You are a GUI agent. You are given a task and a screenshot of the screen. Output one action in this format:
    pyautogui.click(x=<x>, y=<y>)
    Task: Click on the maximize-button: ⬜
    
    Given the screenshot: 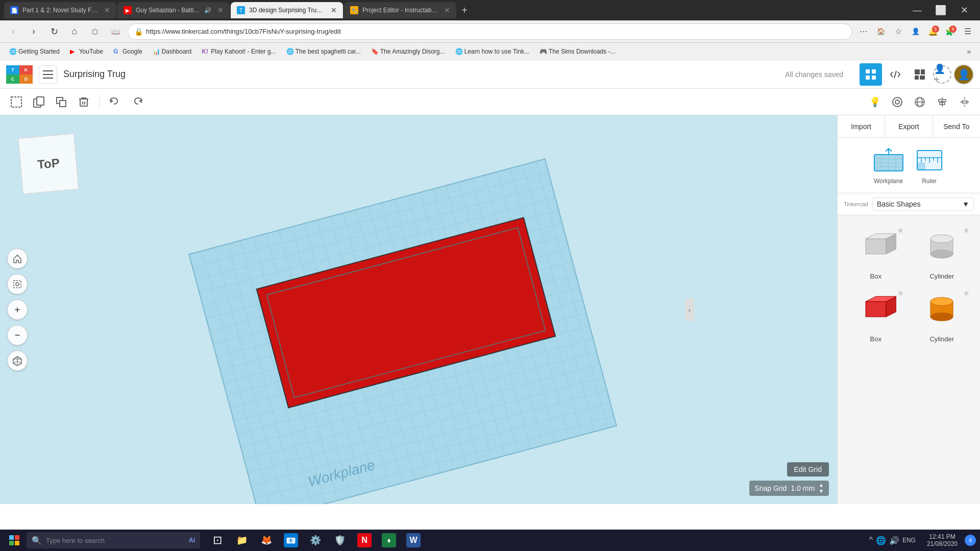 What is the action you would take?
    pyautogui.click(x=941, y=10)
    